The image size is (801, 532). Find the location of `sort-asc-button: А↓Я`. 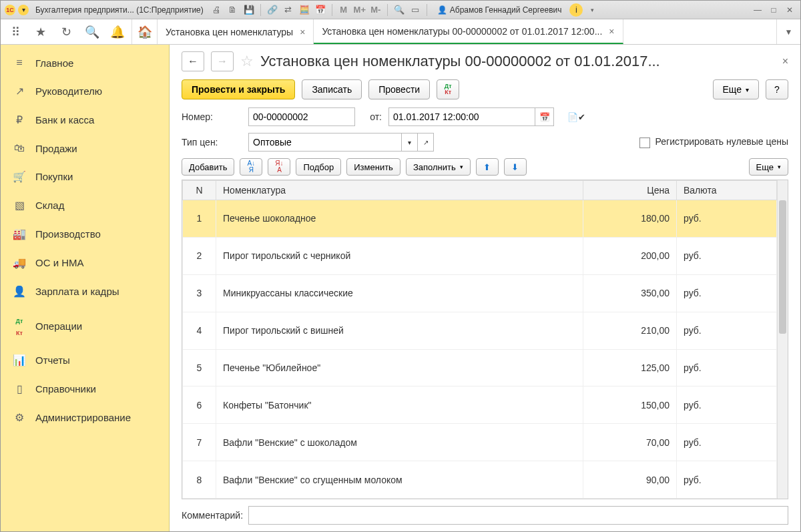

sort-asc-button: А↓Я is located at coordinates (251, 167).